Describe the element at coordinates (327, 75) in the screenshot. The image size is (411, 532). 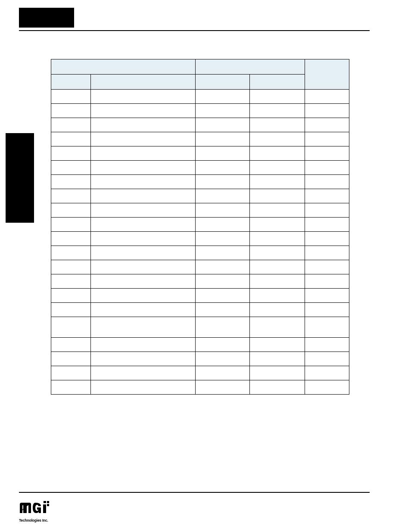
I see `table-header-last` at that location.